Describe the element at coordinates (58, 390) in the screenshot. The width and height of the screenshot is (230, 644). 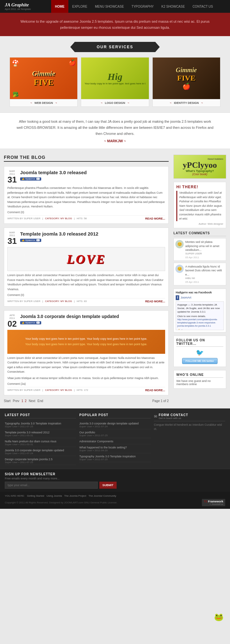
I see `post3-category: CATEGORY: MY BLOG` at that location.